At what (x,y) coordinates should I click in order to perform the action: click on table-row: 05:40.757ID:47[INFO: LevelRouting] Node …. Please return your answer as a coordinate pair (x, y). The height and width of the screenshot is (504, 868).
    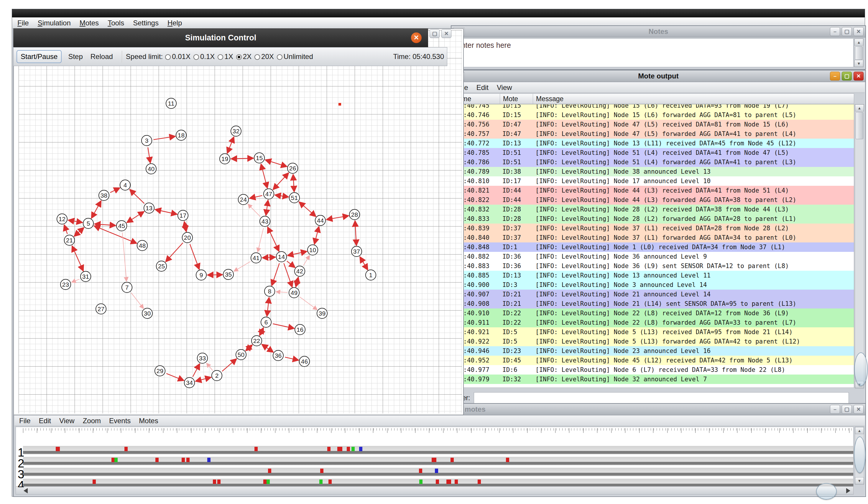
    Looking at the image, I should click on (654, 134).